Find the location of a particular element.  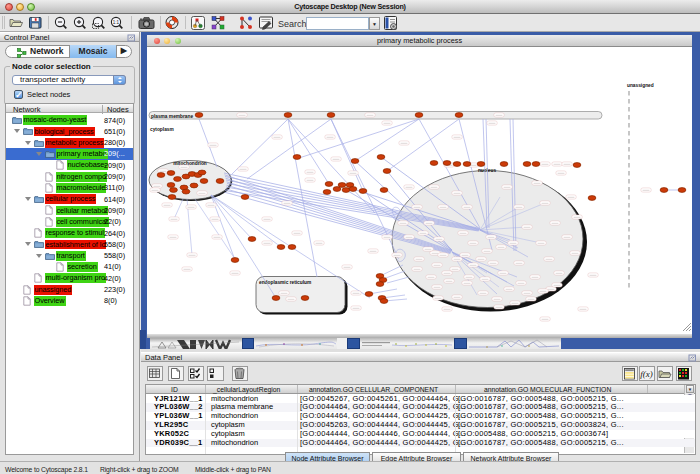

svg-text: plasma membrane is located at coordinates (172, 116).